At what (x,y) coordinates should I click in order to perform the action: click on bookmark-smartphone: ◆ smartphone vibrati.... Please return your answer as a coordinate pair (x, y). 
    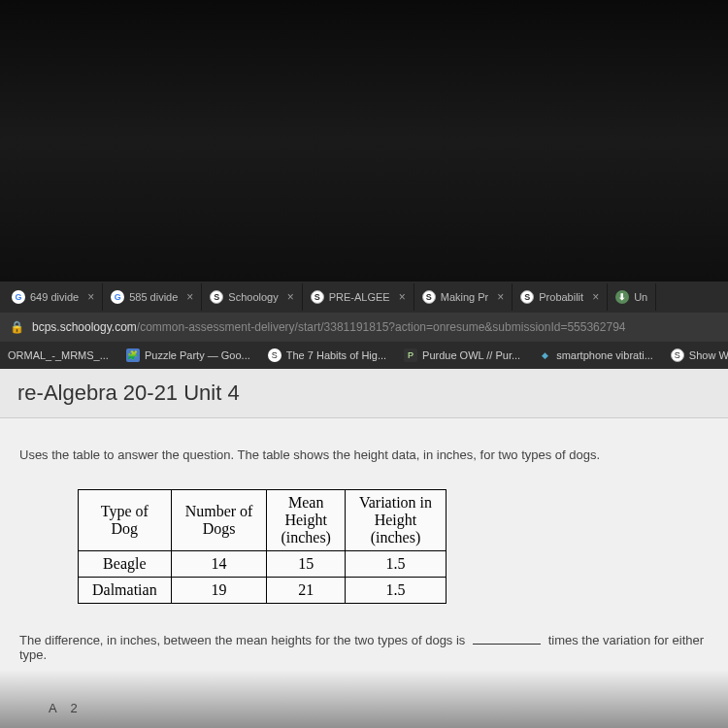
    Looking at the image, I should click on (596, 355).